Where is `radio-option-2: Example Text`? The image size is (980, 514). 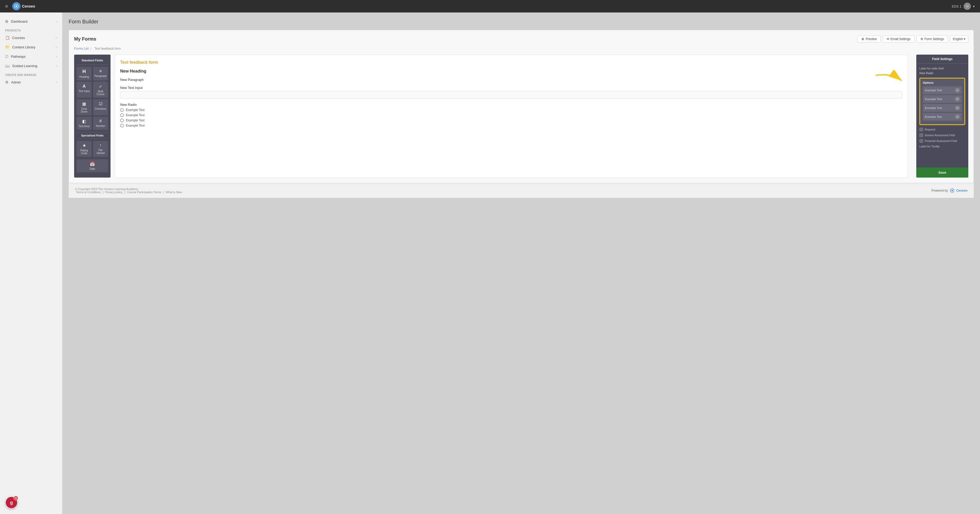 radio-option-2: Example Text is located at coordinates (511, 115).